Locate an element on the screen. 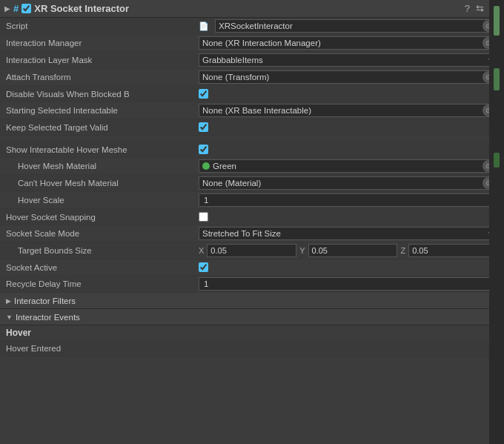 Image resolution: width=504 pixels, height=444 pixels. recycle-delay-time-label: Recycle Delay Time is located at coordinates (102, 284).